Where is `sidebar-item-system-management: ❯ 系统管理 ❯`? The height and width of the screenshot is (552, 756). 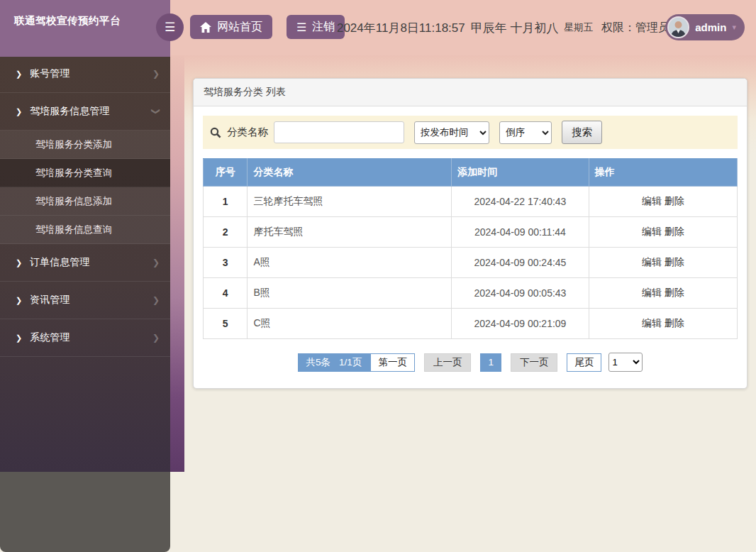
sidebar-item-system-management: ❯ 系统管理 ❯ is located at coordinates (85, 338).